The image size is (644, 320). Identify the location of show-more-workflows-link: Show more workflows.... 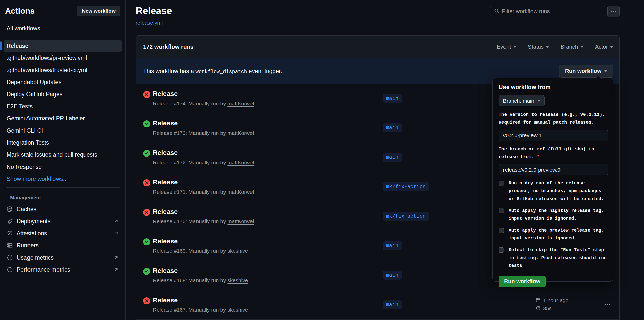
(63, 179).